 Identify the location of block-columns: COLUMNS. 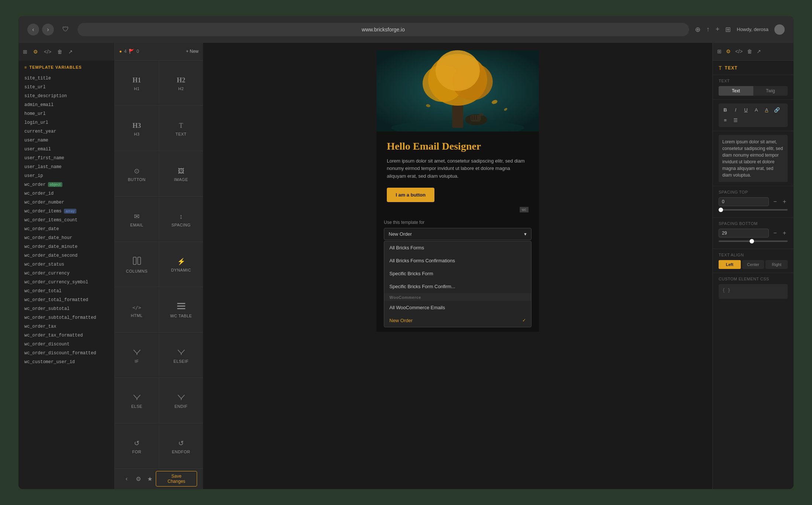
(137, 265).